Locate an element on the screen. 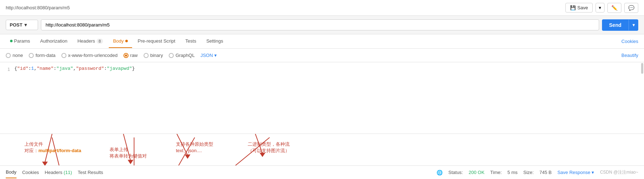 The height and width of the screenshot is (179, 644). annotation-form: 表单上传 将表单转为键值对 is located at coordinates (128, 153).